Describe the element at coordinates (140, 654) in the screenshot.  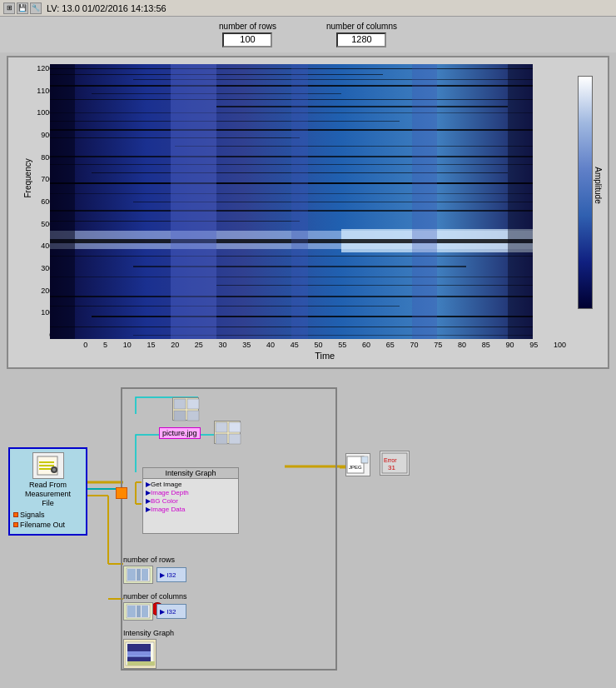
I see `intensity-graph-bottom-icon` at that location.